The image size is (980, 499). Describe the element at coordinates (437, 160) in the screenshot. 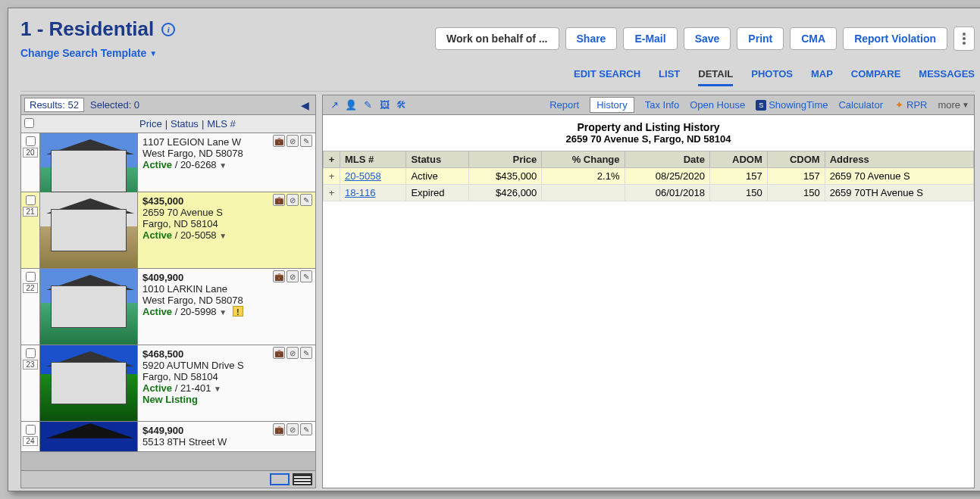

I see `col-status: Status` at that location.